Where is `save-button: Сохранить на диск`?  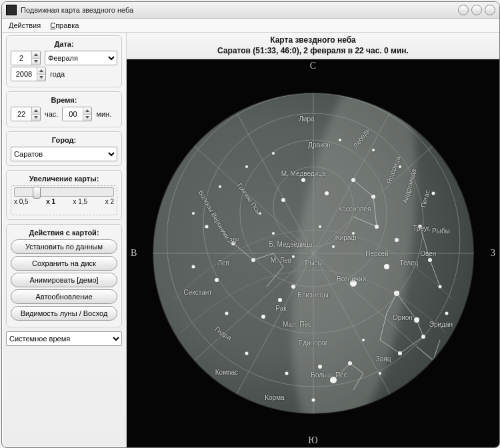
save-button: Сохранить на диск is located at coordinates (64, 263).